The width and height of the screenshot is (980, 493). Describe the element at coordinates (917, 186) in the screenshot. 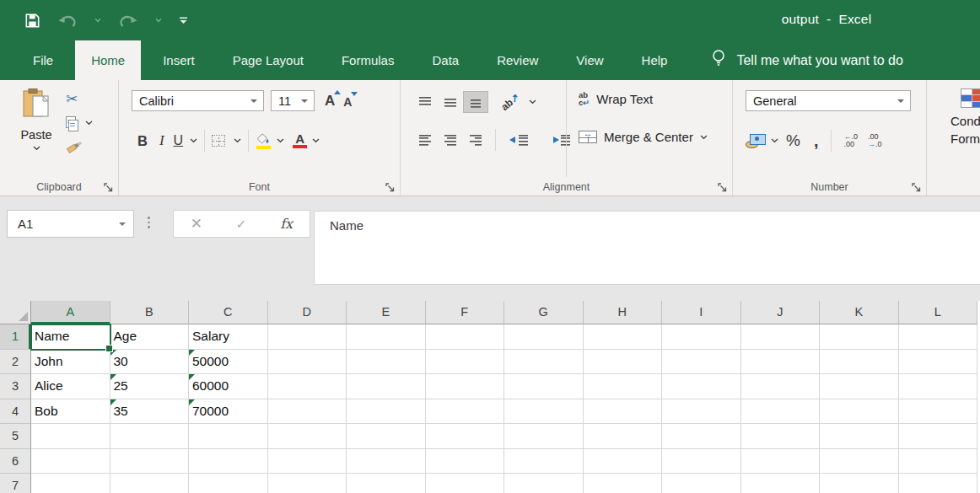

I see `number-dialog-launcher-icon` at that location.